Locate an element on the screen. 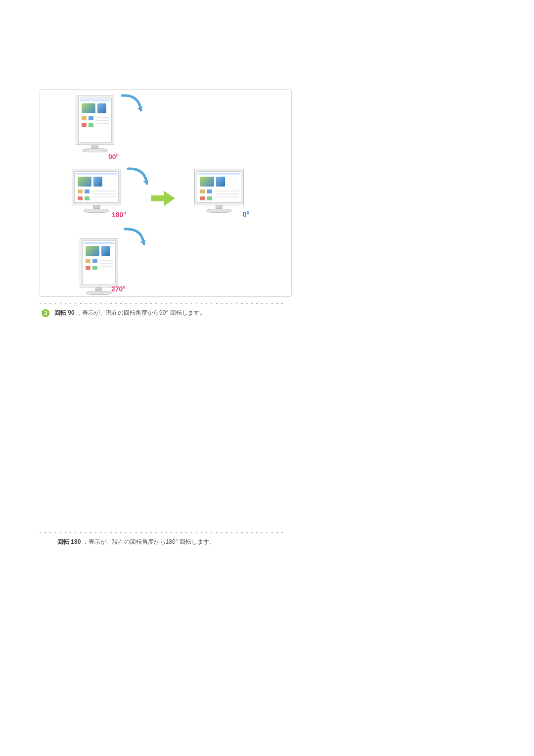 This screenshot has height=756, width=534. label-180: 180° is located at coordinates (119, 215).